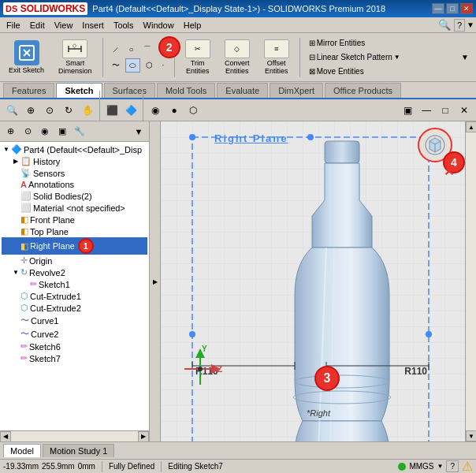  I want to click on convert-entities-button: ◇ ConvertEntities, so click(237, 58).